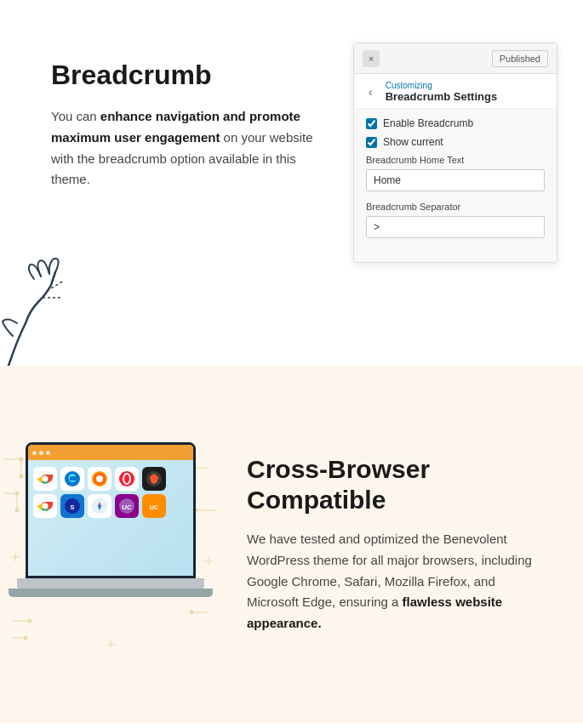 The height and width of the screenshot is (728, 583). I want to click on customizer-section-title: Breadcrumb Settings, so click(441, 97).